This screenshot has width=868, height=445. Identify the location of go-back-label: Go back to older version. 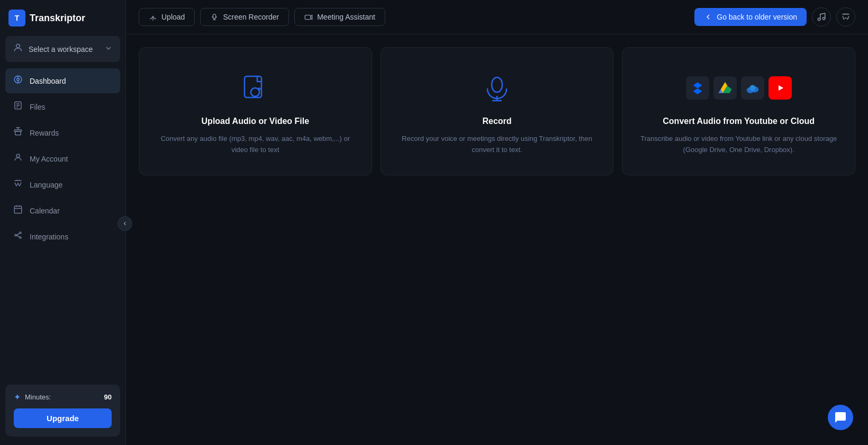
(757, 17).